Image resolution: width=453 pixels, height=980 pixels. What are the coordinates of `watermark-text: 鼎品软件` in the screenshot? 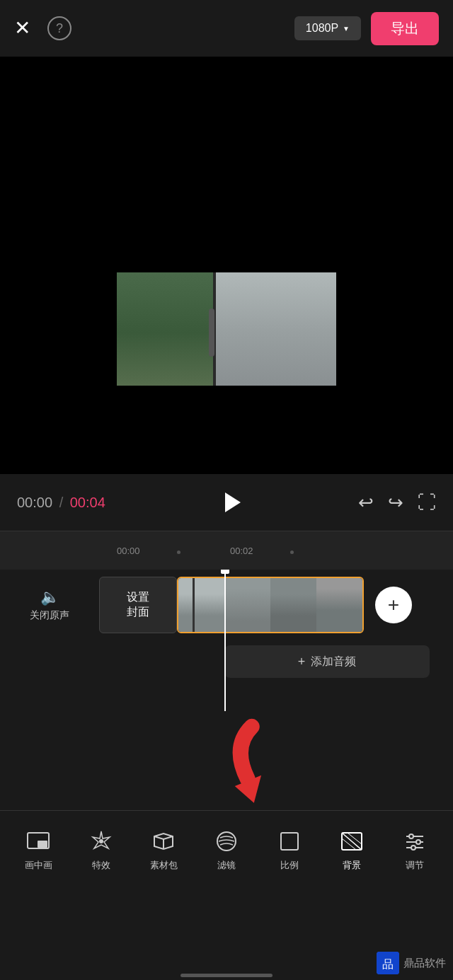 It's located at (425, 964).